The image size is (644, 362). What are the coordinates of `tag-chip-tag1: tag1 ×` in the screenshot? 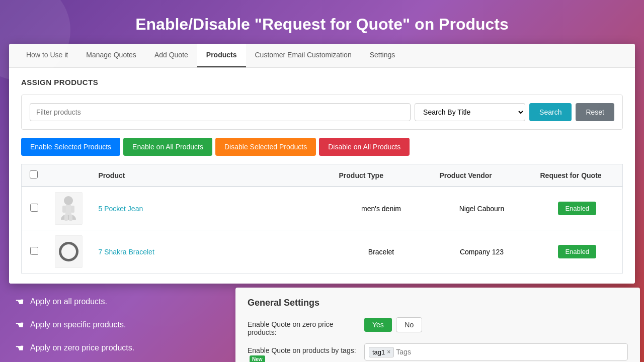 It's located at (381, 352).